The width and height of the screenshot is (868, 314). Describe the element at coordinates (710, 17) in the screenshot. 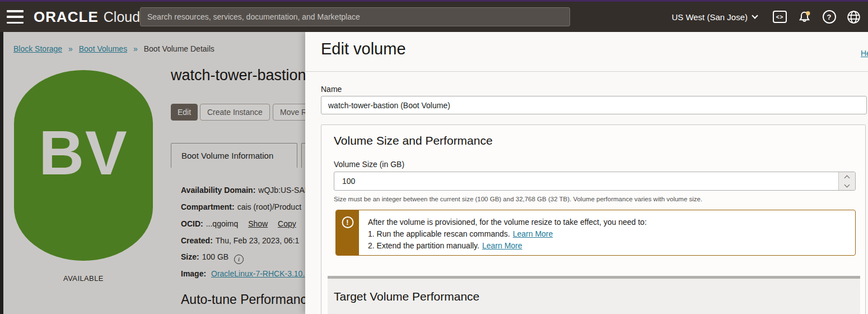

I see `region-label: US West (San Jose)` at that location.